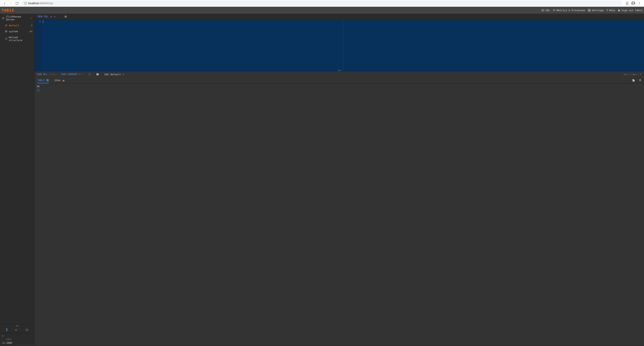  What do you see at coordinates (322, 3) in the screenshot?
I see `url-bar: localhost:8080/#!/sql` at bounding box center [322, 3].